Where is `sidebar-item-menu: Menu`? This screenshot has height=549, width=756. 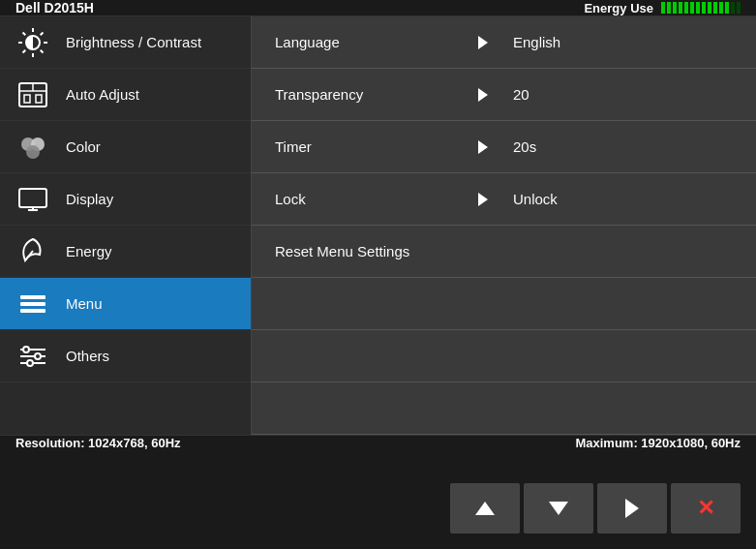 sidebar-item-menu: Menu is located at coordinates (126, 304).